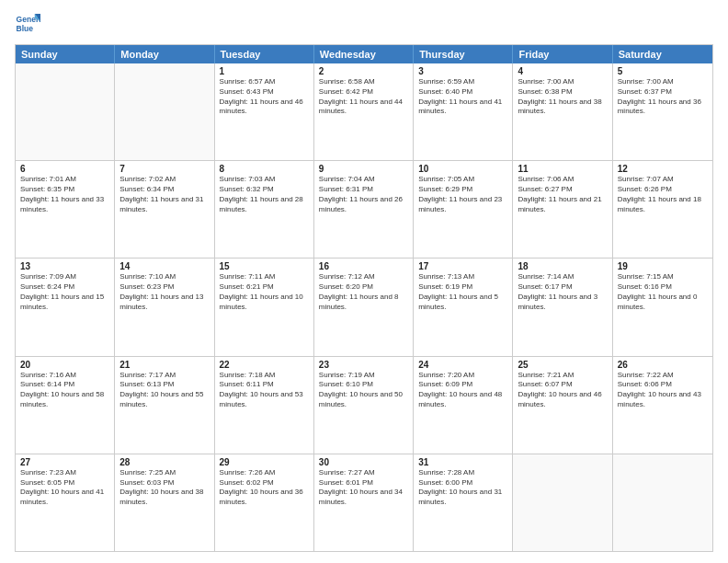  Describe the element at coordinates (563, 364) in the screenshot. I see `day-number: 25` at that location.